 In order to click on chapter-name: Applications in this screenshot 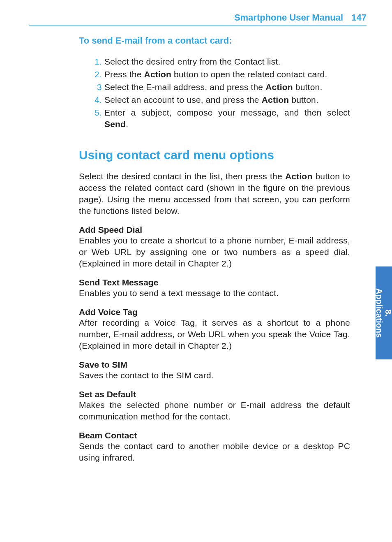, I will do `click(379, 313)`.